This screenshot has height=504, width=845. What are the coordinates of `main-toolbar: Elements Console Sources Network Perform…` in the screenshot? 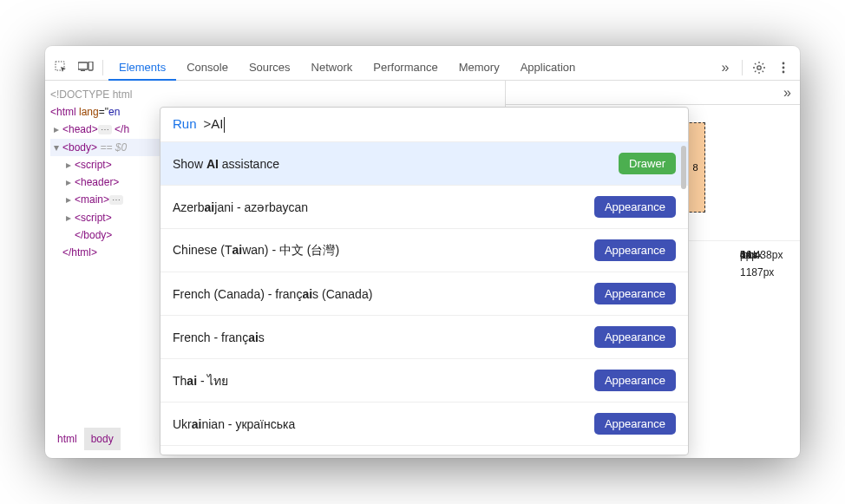 It's located at (422, 68).